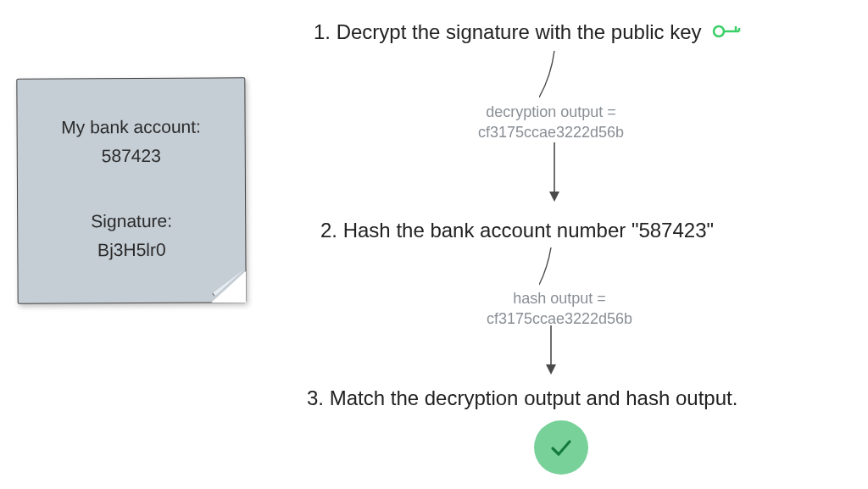 The image size is (868, 489). What do you see at coordinates (522, 398) in the screenshot?
I see `step-3-text: 3. Match the decryption output and hash …` at bounding box center [522, 398].